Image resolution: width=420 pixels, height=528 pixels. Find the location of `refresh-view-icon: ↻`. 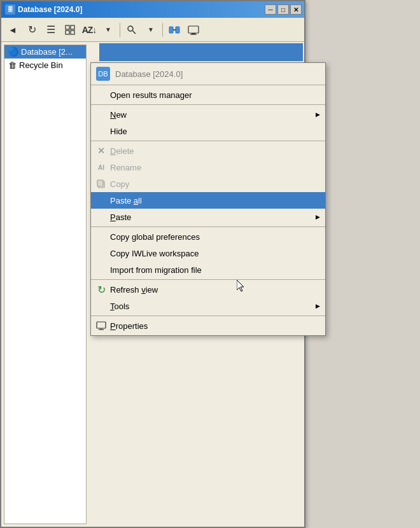

refresh-view-icon: ↻ is located at coordinates (101, 289).